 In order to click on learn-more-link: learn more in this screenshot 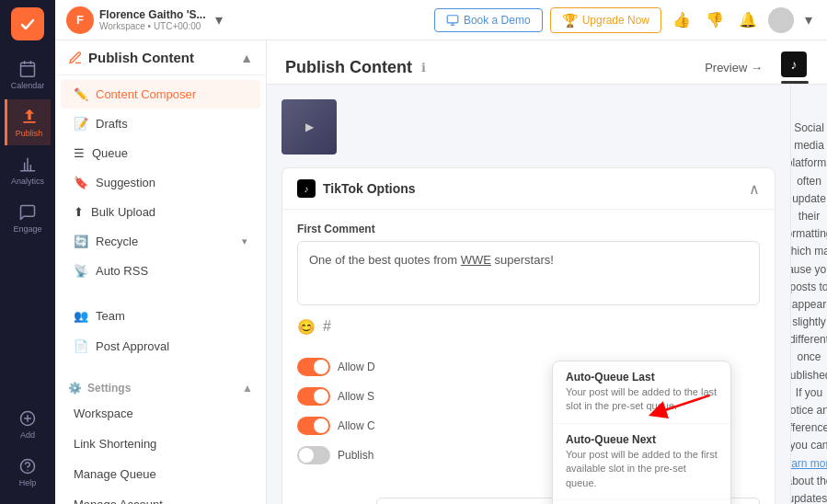, I will do `click(810, 464)`.